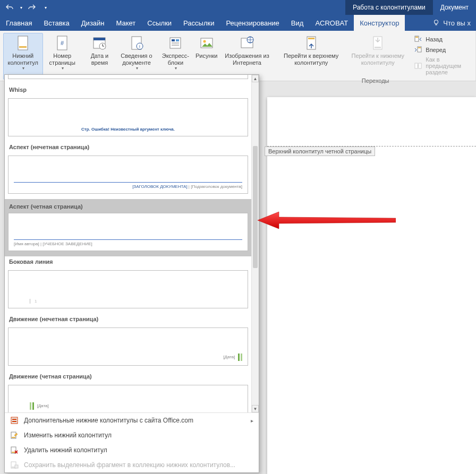  Describe the element at coordinates (455, 7) in the screenshot. I see `context-tab-document: Документ` at that location.